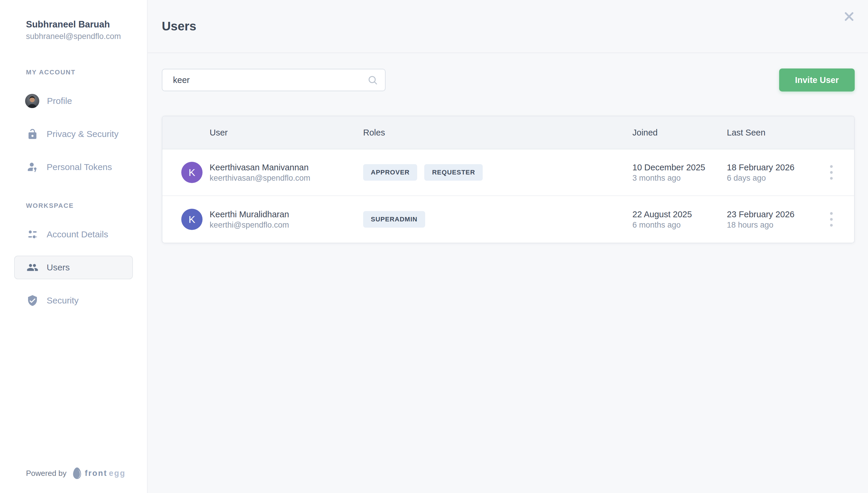  Describe the element at coordinates (77, 473) in the screenshot. I see `frontegg-egg-icon` at that location.